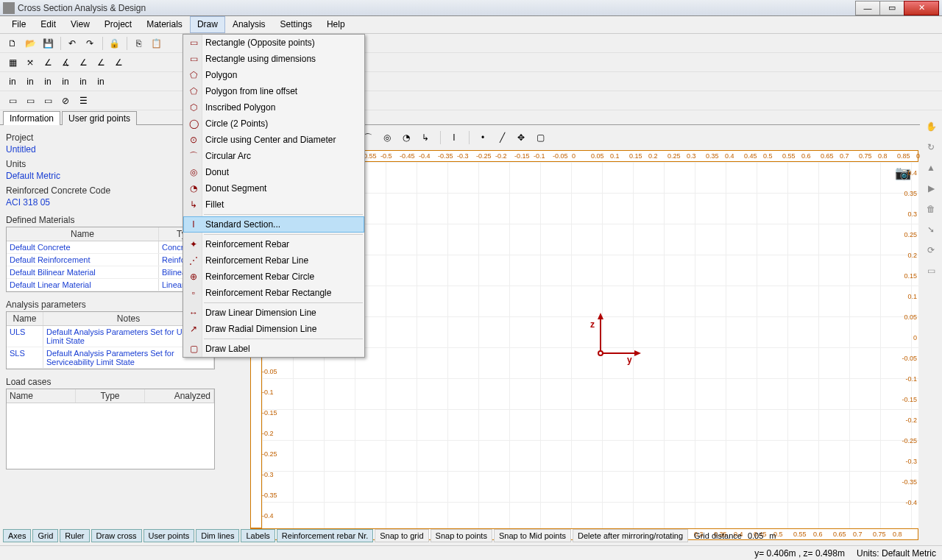  I want to click on menu-project: Project, so click(118, 25).